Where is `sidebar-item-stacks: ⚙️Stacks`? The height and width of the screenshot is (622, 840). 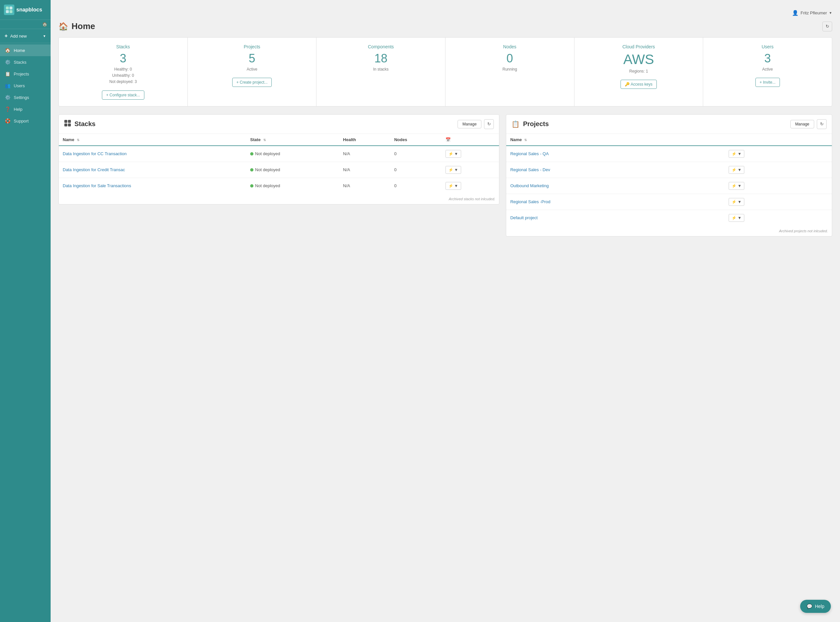
sidebar-item-stacks: ⚙️Stacks is located at coordinates (26, 62).